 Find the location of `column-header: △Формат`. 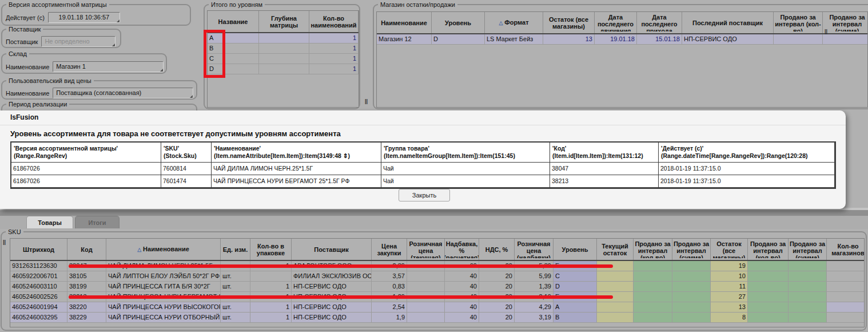

column-header: △Формат is located at coordinates (514, 23).